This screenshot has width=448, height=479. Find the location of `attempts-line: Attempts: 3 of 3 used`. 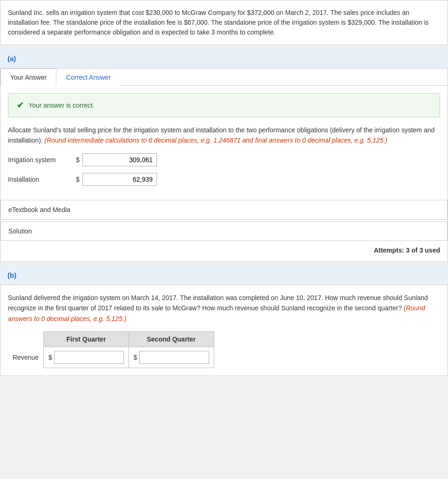

attempts-line: Attempts: 3 of 3 used is located at coordinates (224, 252).